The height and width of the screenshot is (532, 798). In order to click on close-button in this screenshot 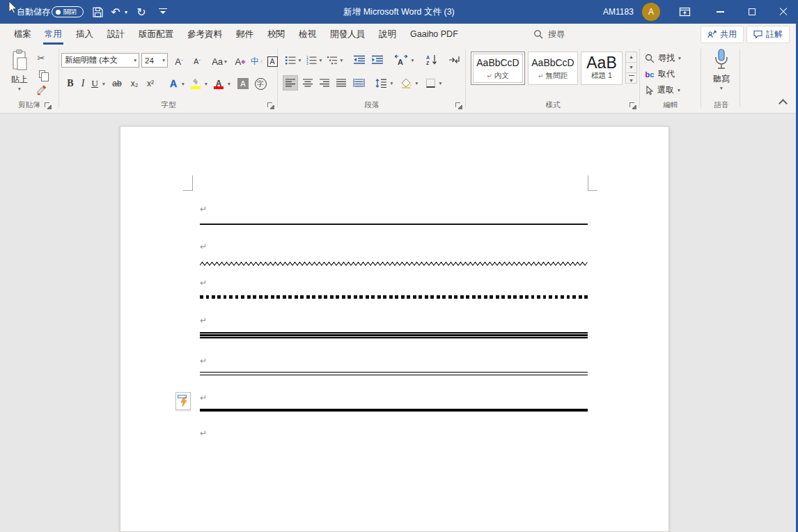, I will do `click(783, 12)`.